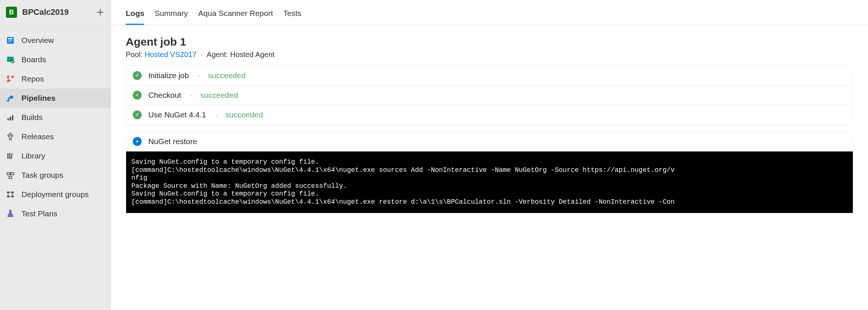 This screenshot has height=310, width=868. What do you see at coordinates (10, 60) in the screenshot?
I see `boards-icon` at bounding box center [10, 60].